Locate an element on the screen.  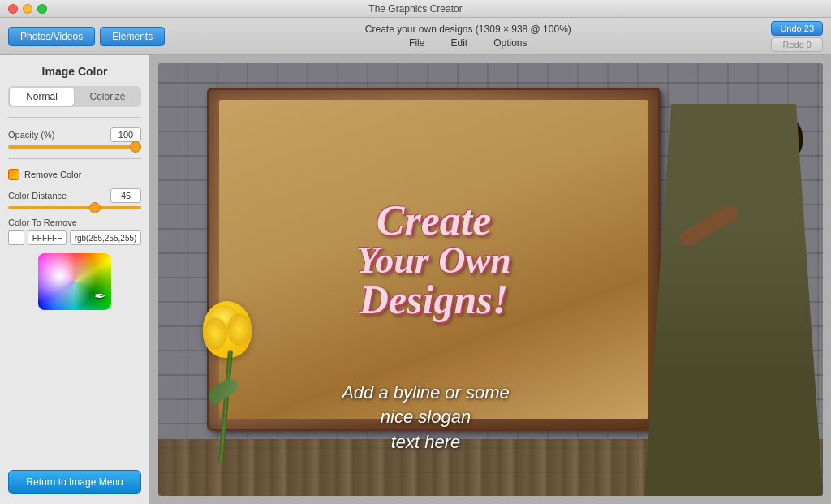
minimize-button is located at coordinates (28, 9).